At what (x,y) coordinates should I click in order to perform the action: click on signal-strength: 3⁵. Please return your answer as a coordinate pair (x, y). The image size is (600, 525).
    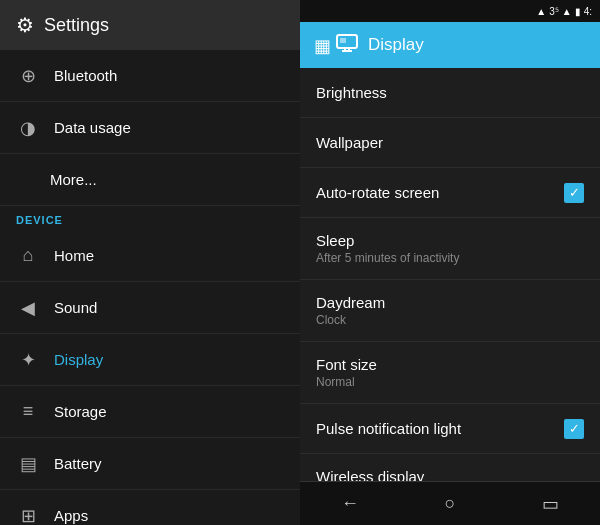
    Looking at the image, I should click on (554, 12).